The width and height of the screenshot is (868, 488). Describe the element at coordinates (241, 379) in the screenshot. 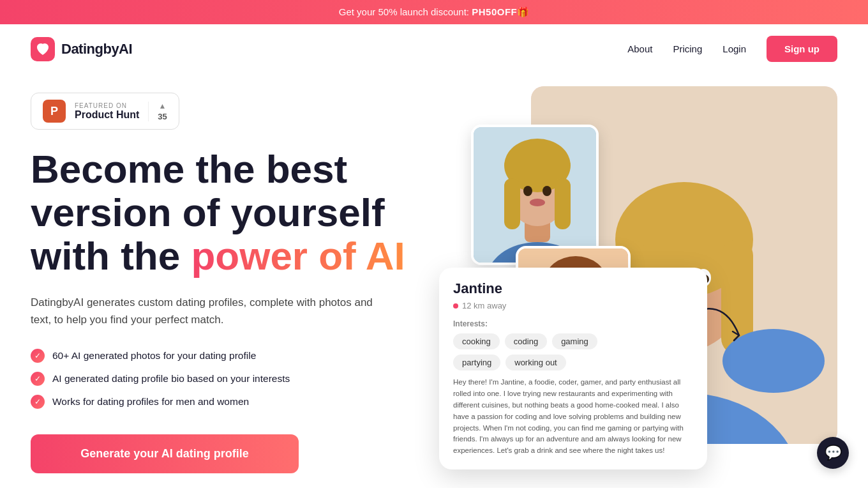

I see `feature-item-2: ✓ AI generated dating profile bio based …` at that location.